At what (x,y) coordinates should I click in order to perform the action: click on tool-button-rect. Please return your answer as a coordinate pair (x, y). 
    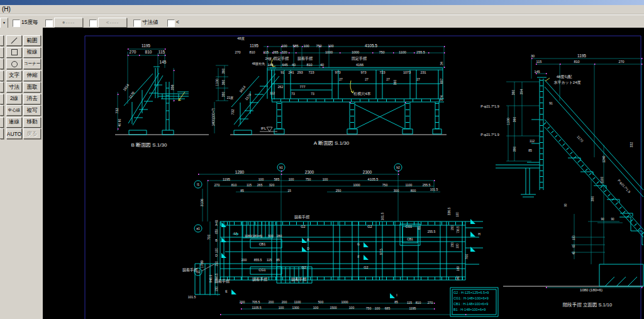
    Looking at the image, I should click on (14, 53).